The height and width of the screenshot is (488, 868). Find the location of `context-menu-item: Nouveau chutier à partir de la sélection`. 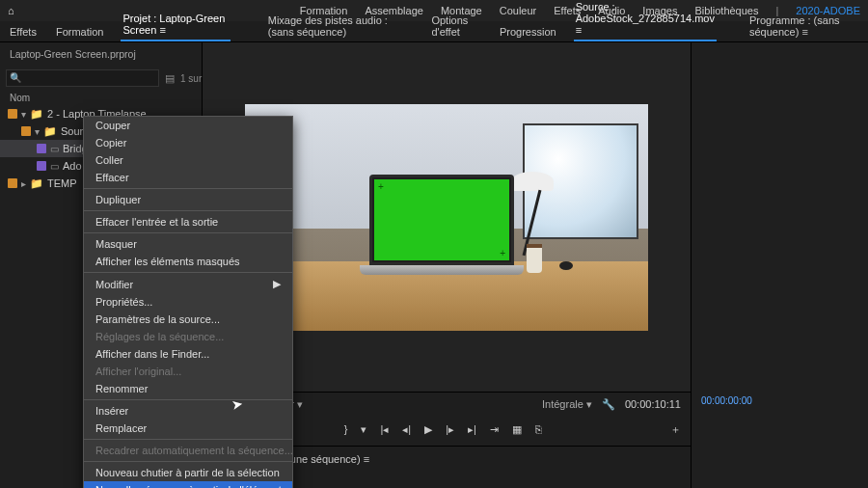

context-menu-item: Nouveau chutier à partir de la sélection is located at coordinates (188, 473).